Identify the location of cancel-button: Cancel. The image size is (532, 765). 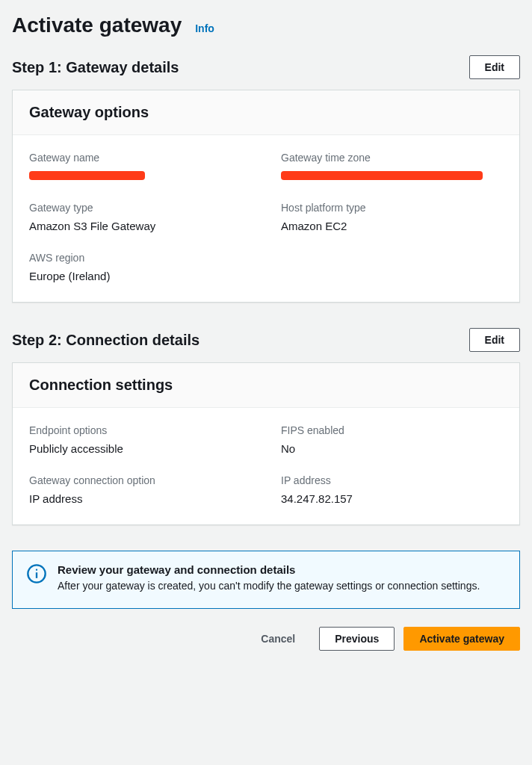
(278, 639).